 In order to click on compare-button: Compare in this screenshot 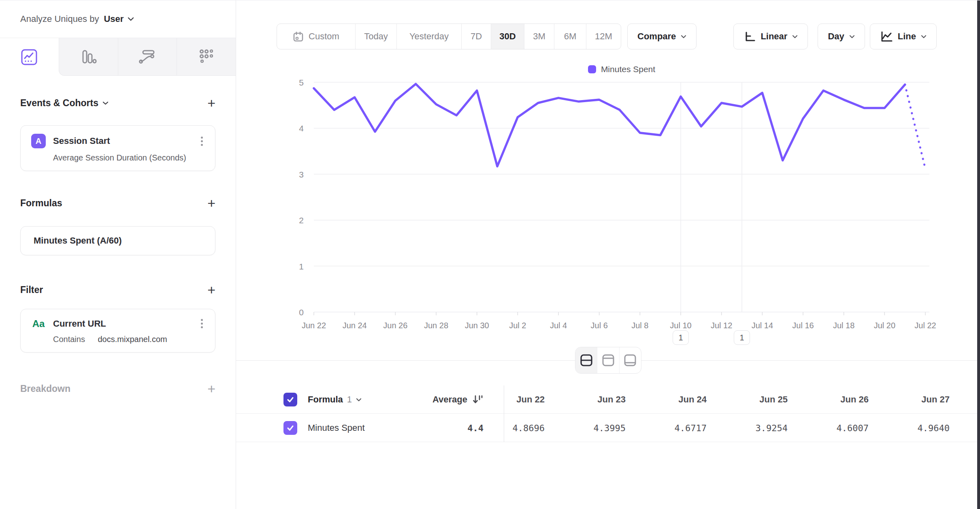, I will do `click(662, 36)`.